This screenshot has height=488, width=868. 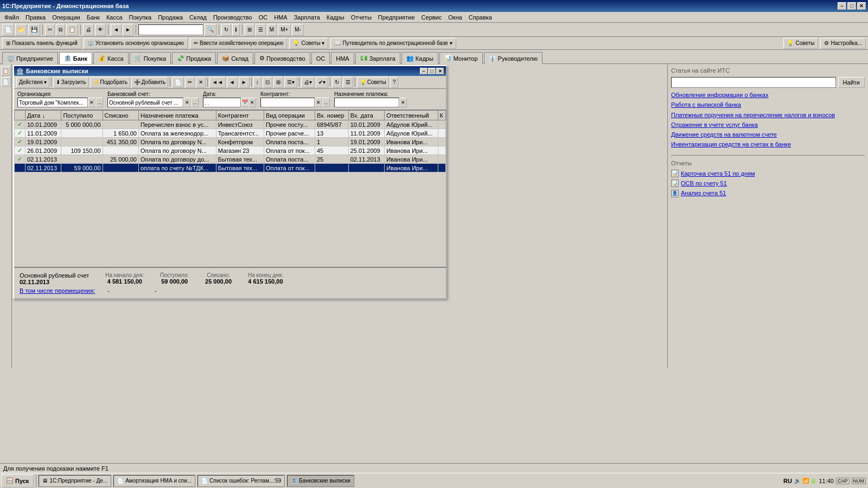 I want to click on top-tips-btn: 💡 Советы, so click(x=801, y=43).